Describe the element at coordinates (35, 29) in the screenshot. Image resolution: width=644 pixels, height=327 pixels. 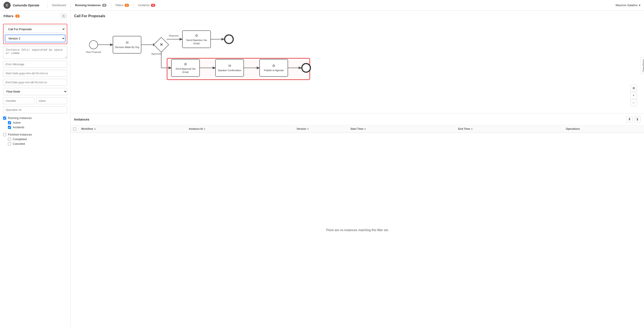
I see `workflow-select: Call For Proposals` at that location.